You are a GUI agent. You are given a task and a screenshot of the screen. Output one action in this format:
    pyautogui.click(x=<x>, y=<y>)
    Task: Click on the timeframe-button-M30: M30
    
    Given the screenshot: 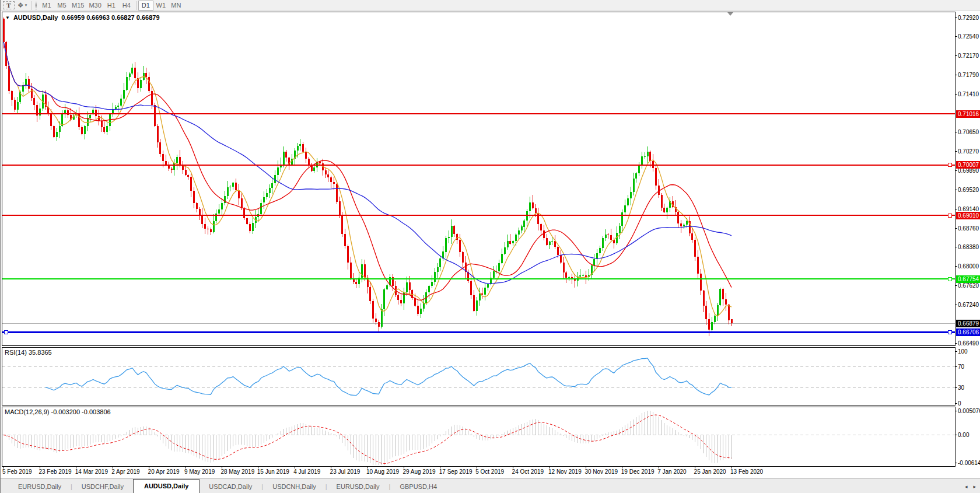 What is the action you would take?
    pyautogui.click(x=94, y=6)
    